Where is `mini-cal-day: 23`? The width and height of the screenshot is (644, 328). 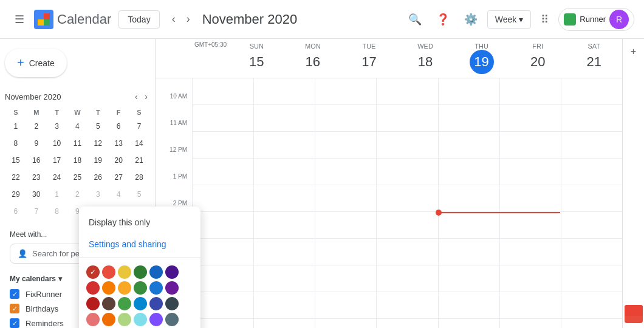 mini-cal-day: 23 is located at coordinates (36, 177).